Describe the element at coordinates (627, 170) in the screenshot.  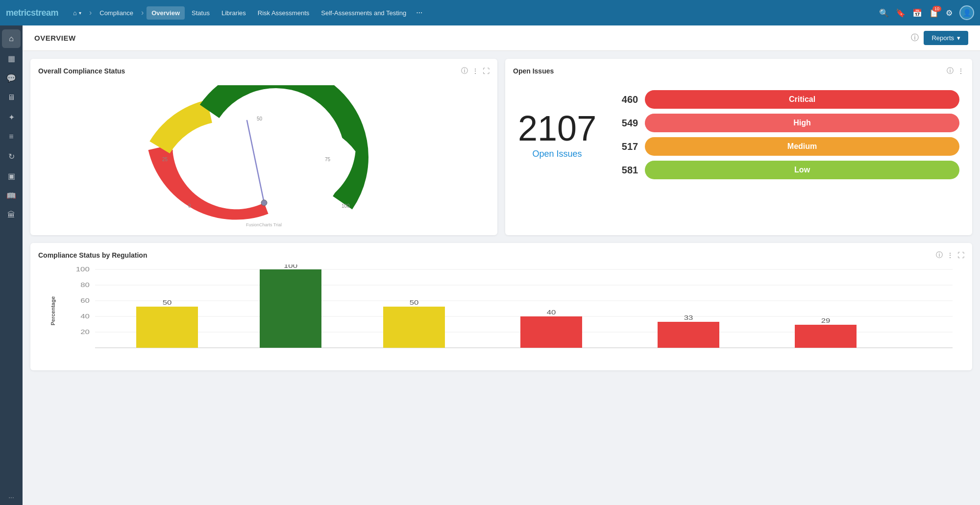
I see `low-count: 581` at that location.